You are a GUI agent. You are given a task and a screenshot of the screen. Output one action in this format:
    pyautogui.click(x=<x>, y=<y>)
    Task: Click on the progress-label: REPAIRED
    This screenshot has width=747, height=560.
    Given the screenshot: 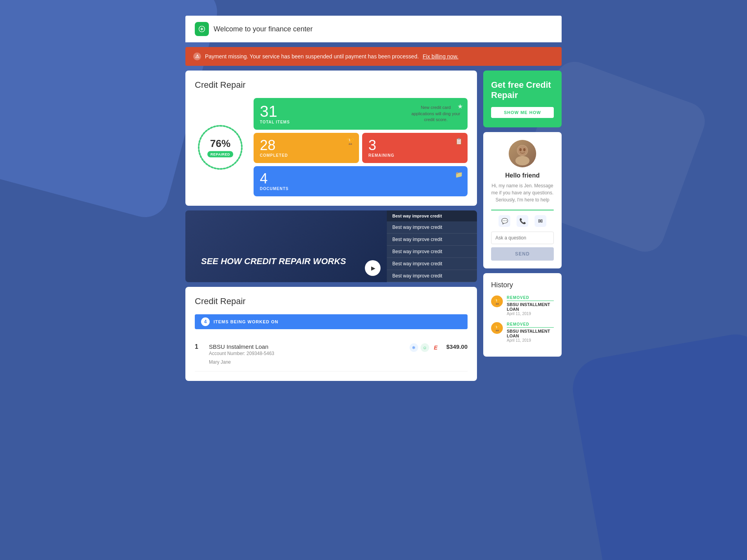 What is the action you would take?
    pyautogui.click(x=220, y=154)
    